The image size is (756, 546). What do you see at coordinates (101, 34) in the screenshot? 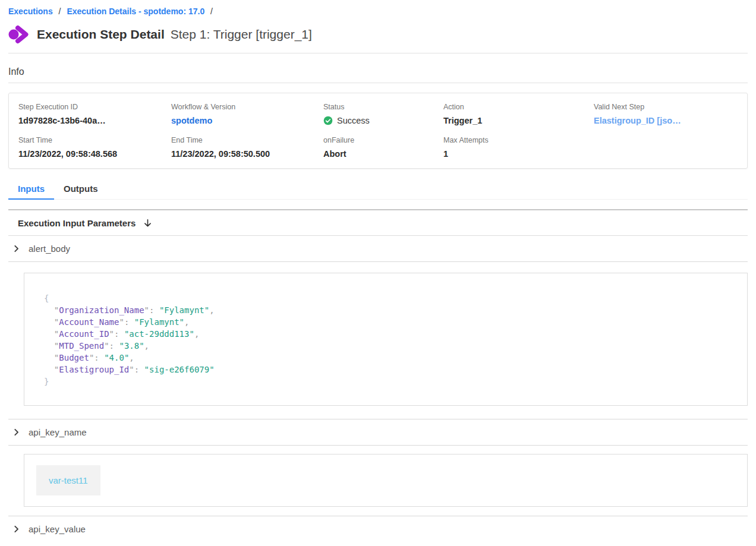
I see `page-title: Execution Step Detail` at bounding box center [101, 34].